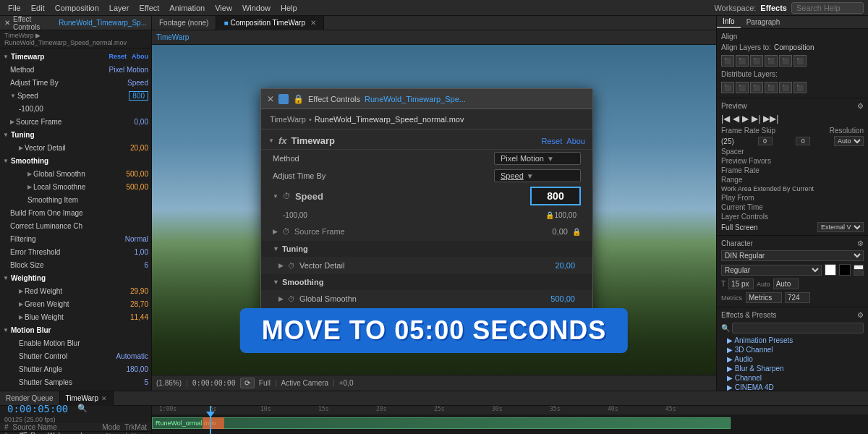 The height and width of the screenshot is (434, 868). I want to click on effect-item-3d-channel: ▶ 3D Channel, so click(793, 350).